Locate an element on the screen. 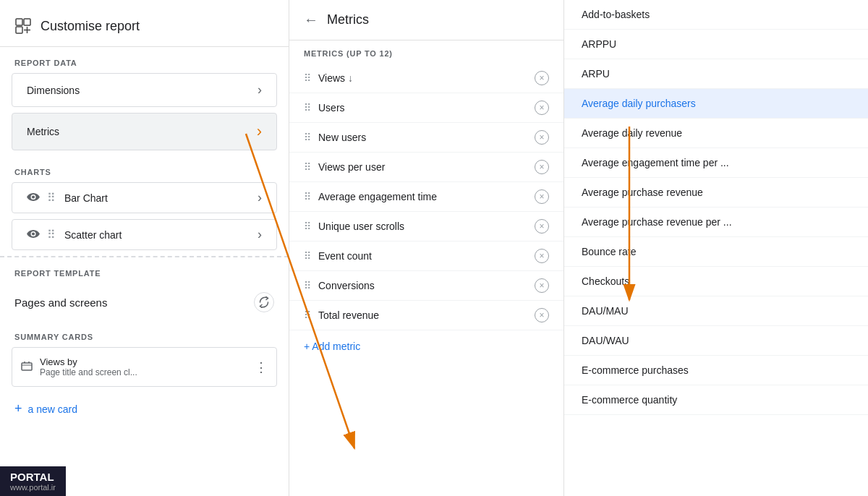  metric-row-event-count: ⠿ Event count × is located at coordinates (427, 256).